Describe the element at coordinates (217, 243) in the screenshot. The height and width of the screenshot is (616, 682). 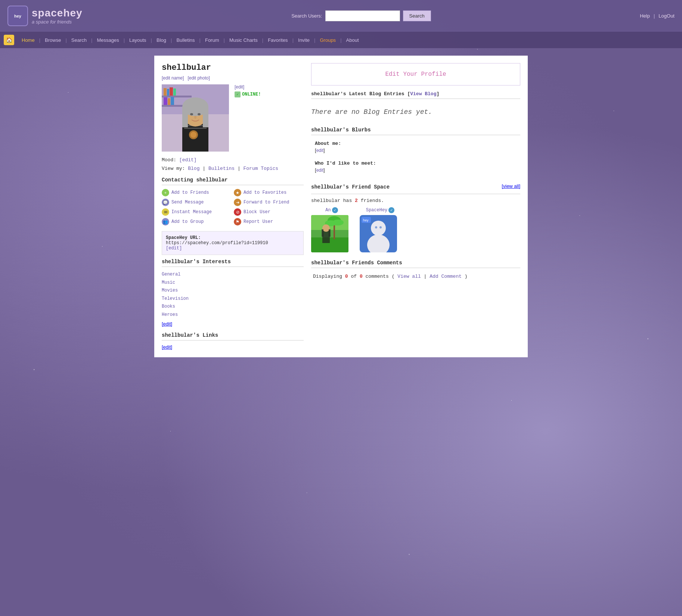
I see `url-value: https://spacehey.com/profile?id=119910` at that location.